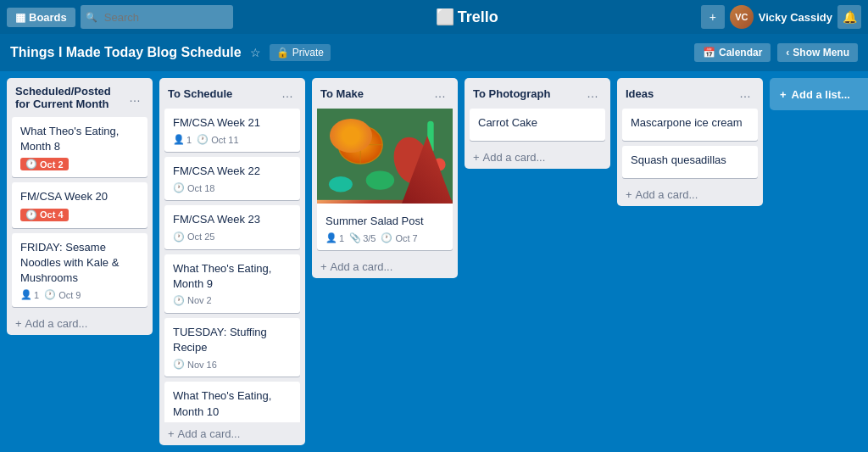 This screenshot has height=452, width=868. I want to click on card-stuffing: TUESDAY: Stuffing Recipe 🕐 Nov 16, so click(232, 348).